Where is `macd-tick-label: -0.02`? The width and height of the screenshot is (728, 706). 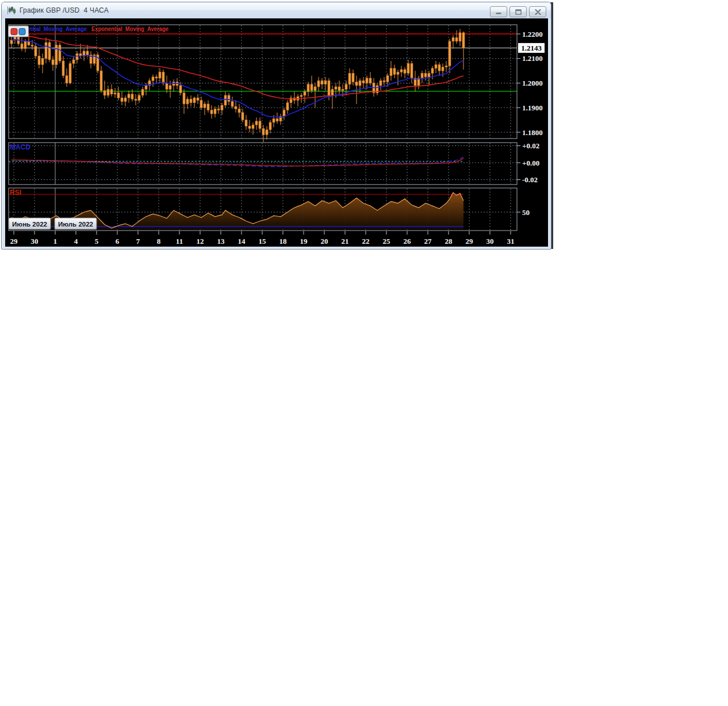 macd-tick-label: -0.02 is located at coordinates (530, 179).